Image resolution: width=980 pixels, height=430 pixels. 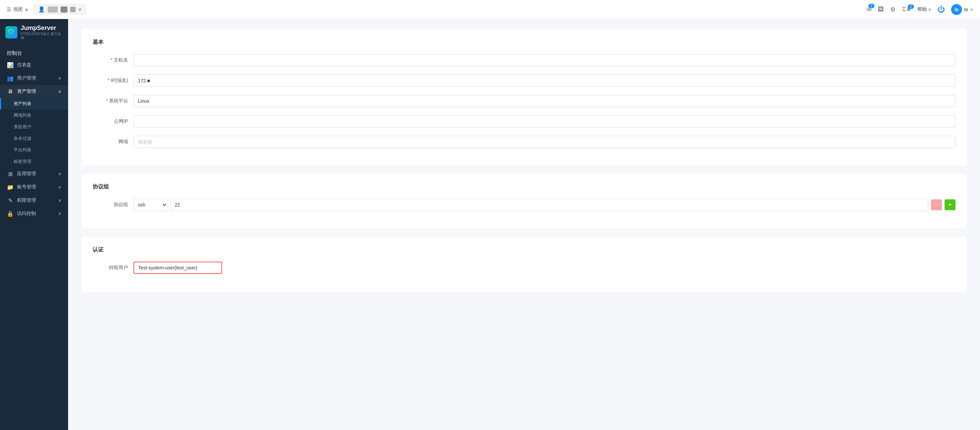 What do you see at coordinates (34, 187) in the screenshot?
I see `sidebar-item-account-mgmt: 📁 账号管理 ∨` at bounding box center [34, 187].